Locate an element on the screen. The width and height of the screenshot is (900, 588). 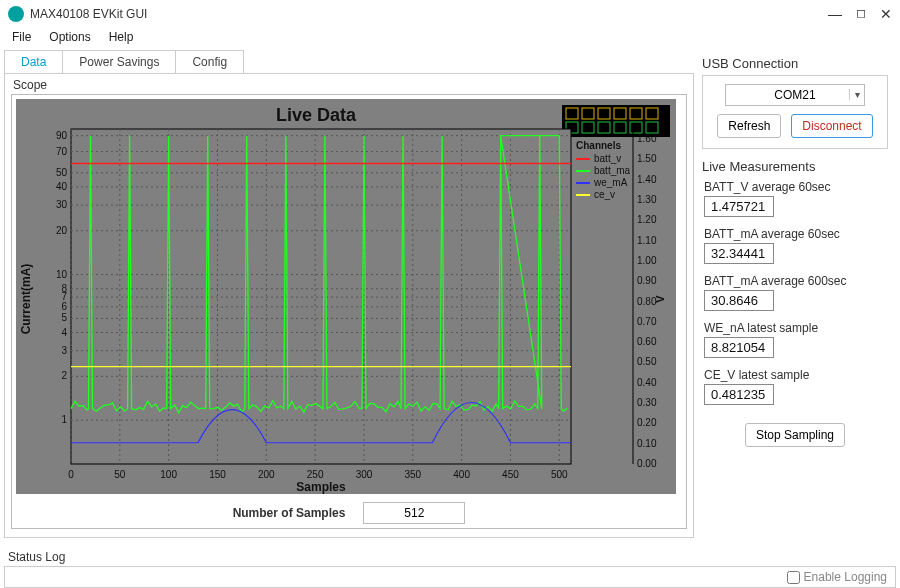
svg-text: 1.30 is located at coordinates (647, 200).